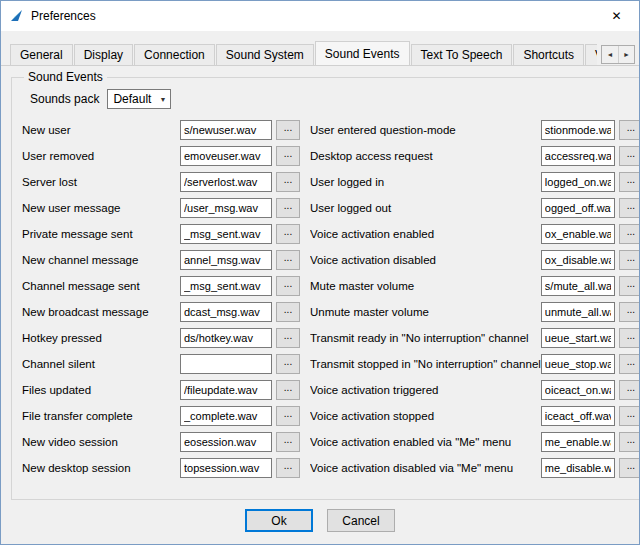  I want to click on sounds-pack-select: Default ▼, so click(139, 99).